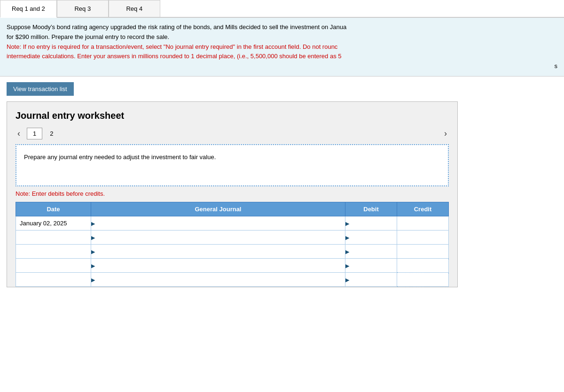 Image resolution: width=564 pixels, height=392 pixels. What do you see at coordinates (54, 209) in the screenshot?
I see `th-date: Date` at bounding box center [54, 209].